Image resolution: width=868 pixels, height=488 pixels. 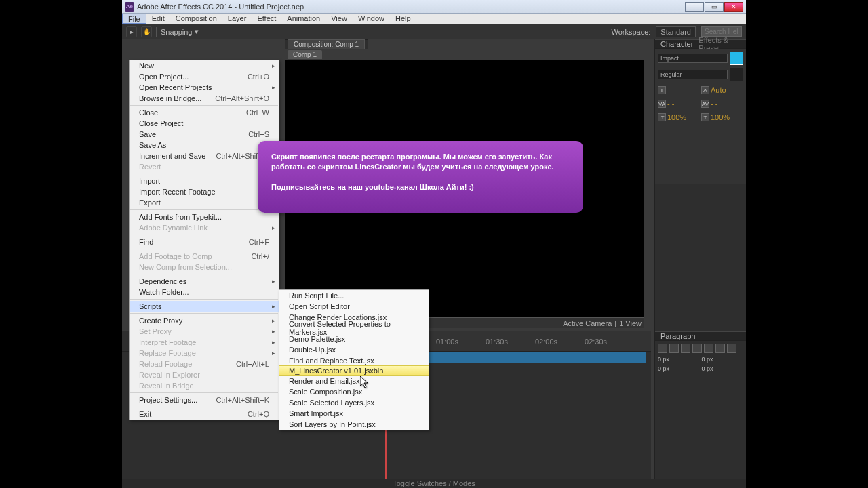 What do you see at coordinates (354, 381) in the screenshot?
I see `scripts-menu-item: Render and Email.jsx` at bounding box center [354, 381].